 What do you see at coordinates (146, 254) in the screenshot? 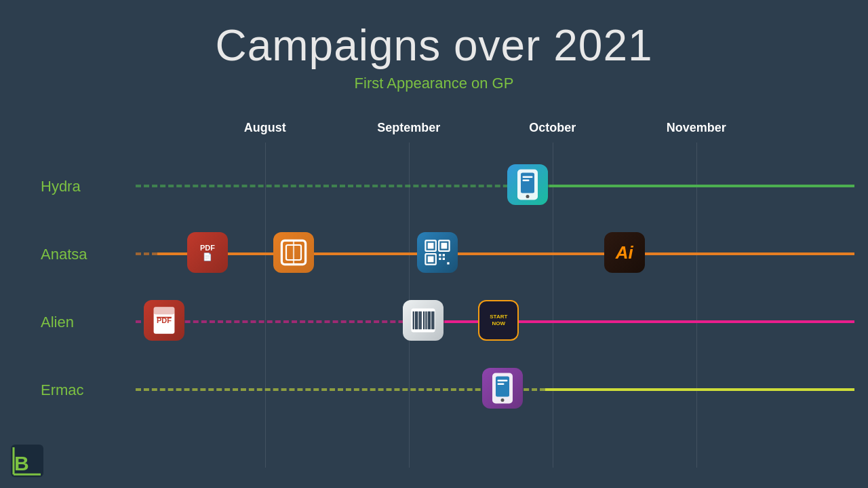
I see `dashed-line-anatsa` at bounding box center [146, 254].